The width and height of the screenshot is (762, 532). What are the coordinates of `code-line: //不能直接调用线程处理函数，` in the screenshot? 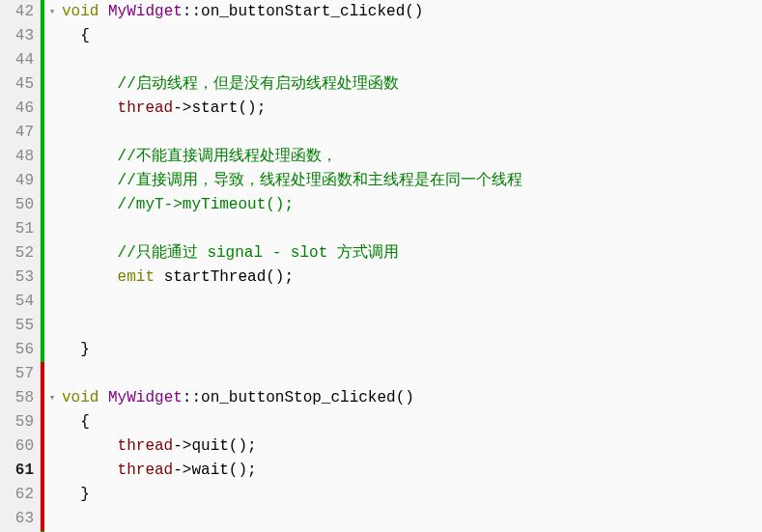 It's located at (411, 156).